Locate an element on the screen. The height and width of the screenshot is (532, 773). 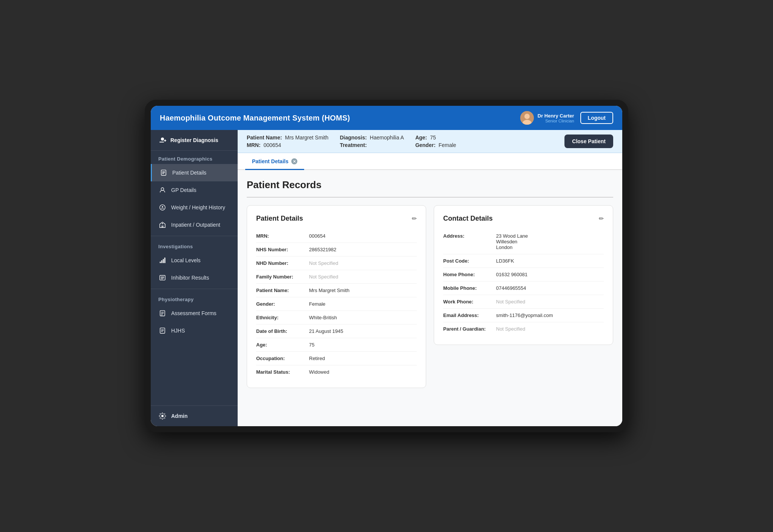
field-row: Mobile Phone:07446965554 is located at coordinates (524, 288).